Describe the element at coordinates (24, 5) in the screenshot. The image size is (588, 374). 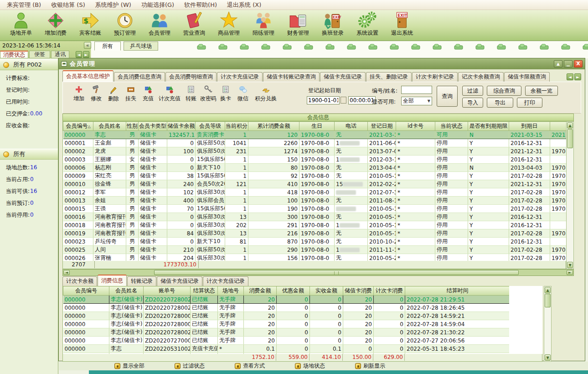
I see `menu-guest: 来宾管理 (B)` at that location.